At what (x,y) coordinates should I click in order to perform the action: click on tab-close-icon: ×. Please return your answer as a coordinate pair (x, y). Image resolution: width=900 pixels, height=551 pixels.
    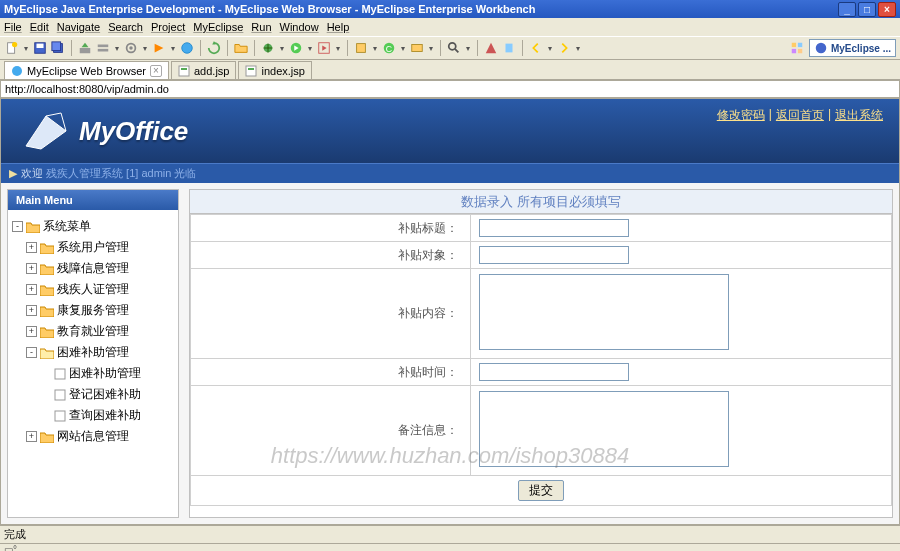
    Looking at the image, I should click on (156, 71).